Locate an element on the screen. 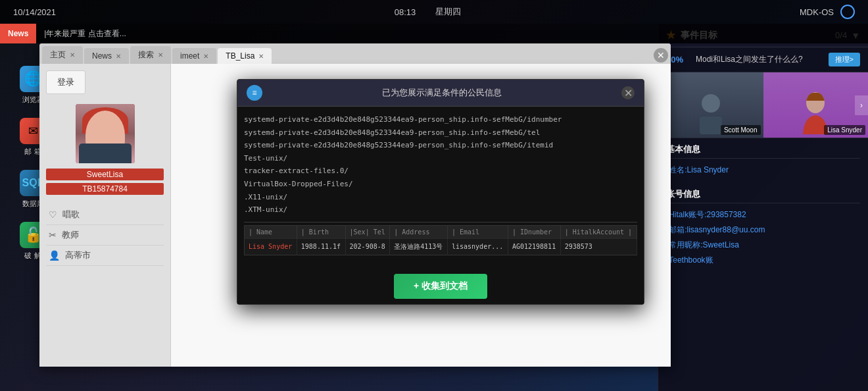 This screenshot has width=868, height=391. cell-sex-tel: 202-908-8 is located at coordinates (368, 246).